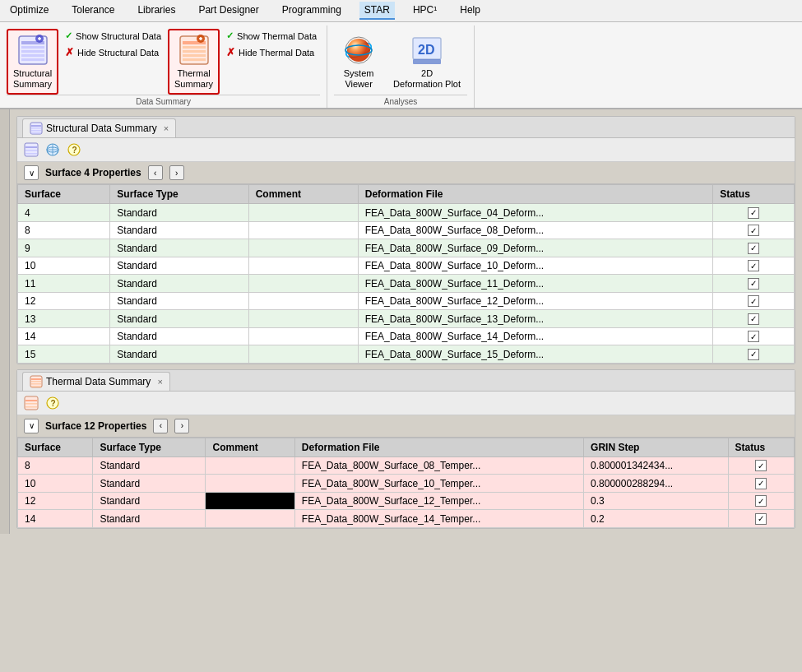 This screenshot has height=672, width=802. What do you see at coordinates (31, 173) in the screenshot?
I see `structural-collapse-button: ∨` at bounding box center [31, 173].